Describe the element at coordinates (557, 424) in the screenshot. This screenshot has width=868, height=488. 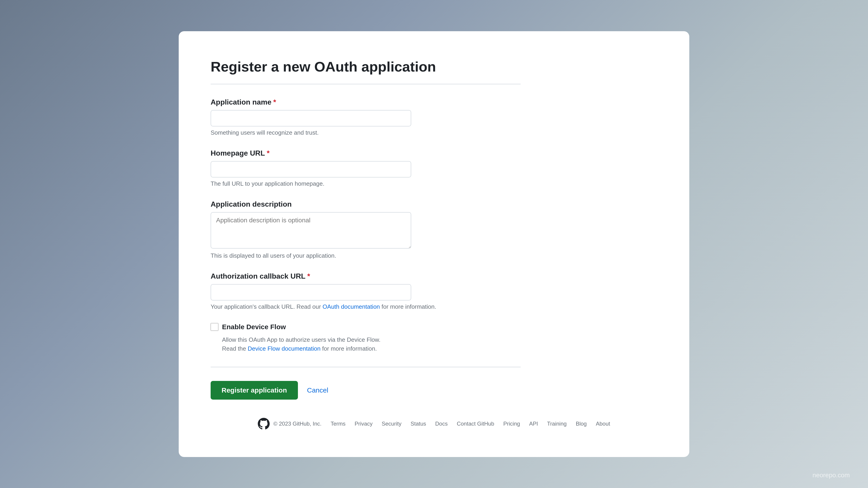
I see `footer-link-training: Training` at that location.